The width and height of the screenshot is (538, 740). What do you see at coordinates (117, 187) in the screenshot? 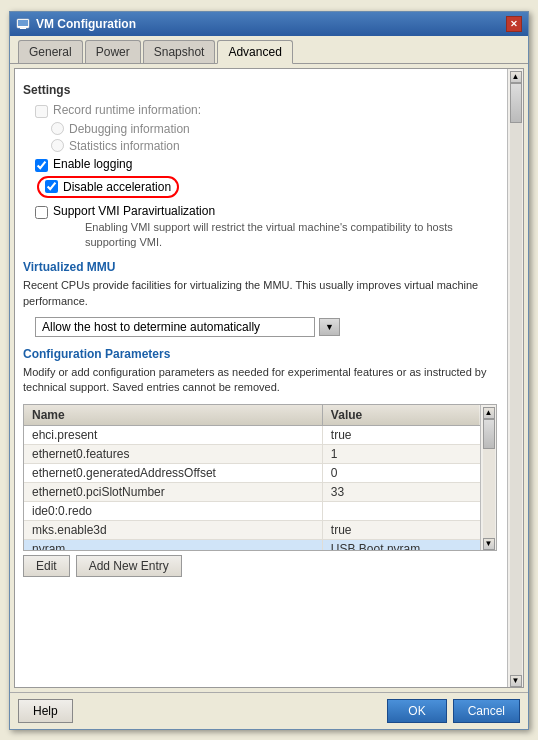
I see `disable-acceleration-label: Disable acceleration` at bounding box center [117, 187].